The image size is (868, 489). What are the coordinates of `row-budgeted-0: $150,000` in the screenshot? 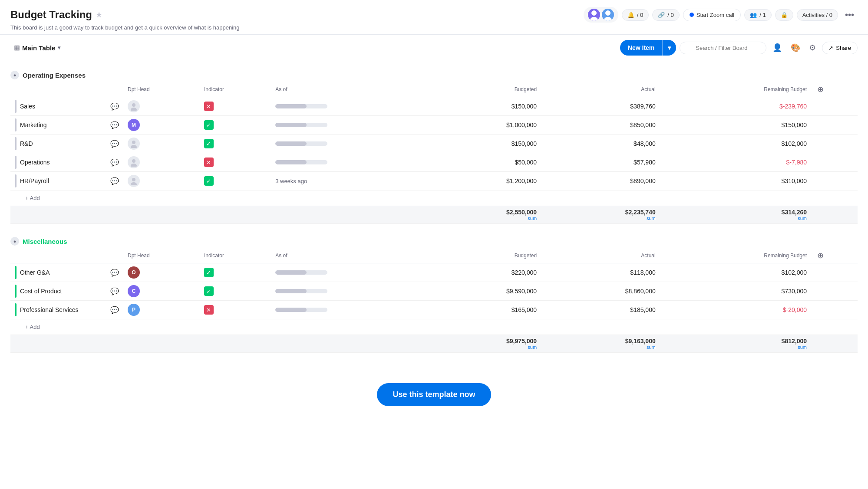 It's located at (482, 107).